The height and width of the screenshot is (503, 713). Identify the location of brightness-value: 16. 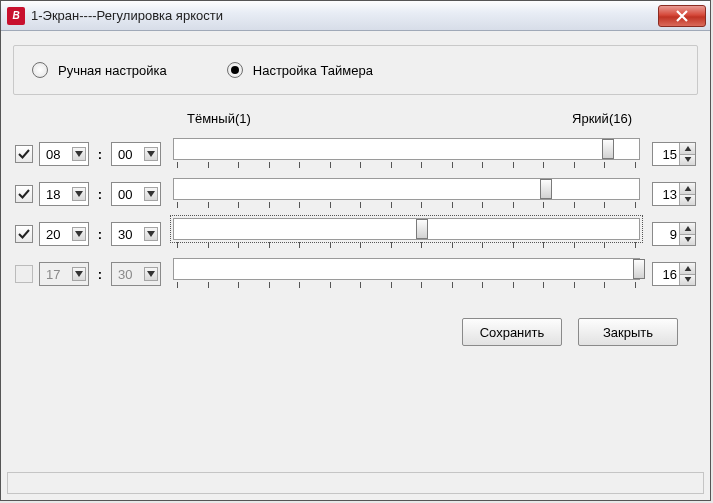
(666, 274).